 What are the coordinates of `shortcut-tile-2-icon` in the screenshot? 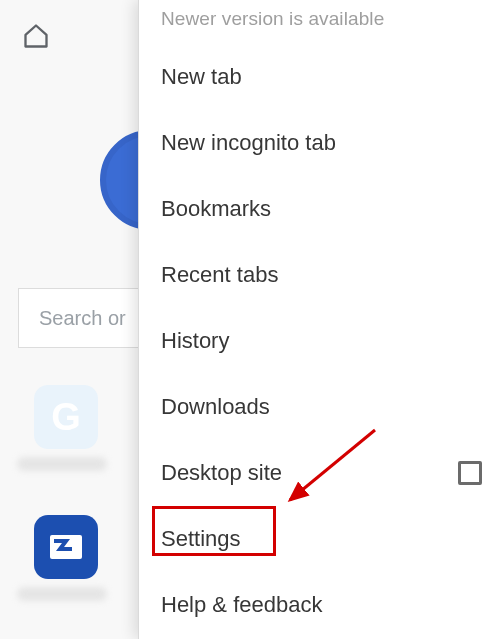 It's located at (66, 547).